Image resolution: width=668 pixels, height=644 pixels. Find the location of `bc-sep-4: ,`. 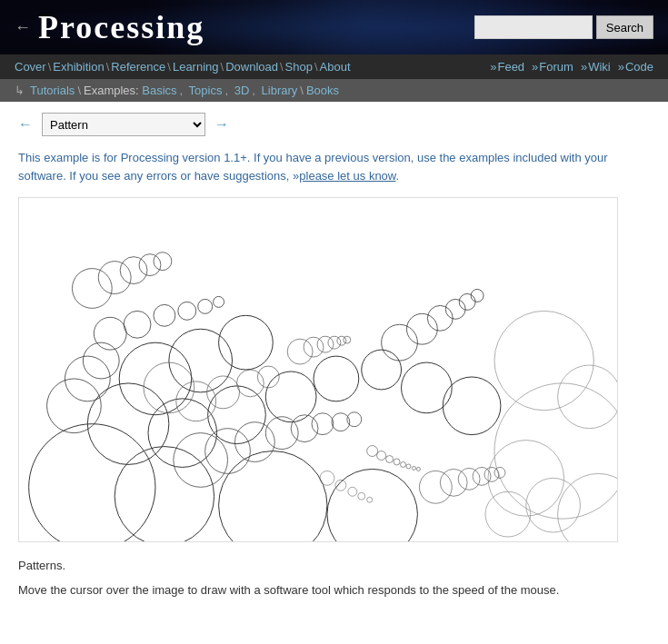

bc-sep-4: , is located at coordinates (254, 91).